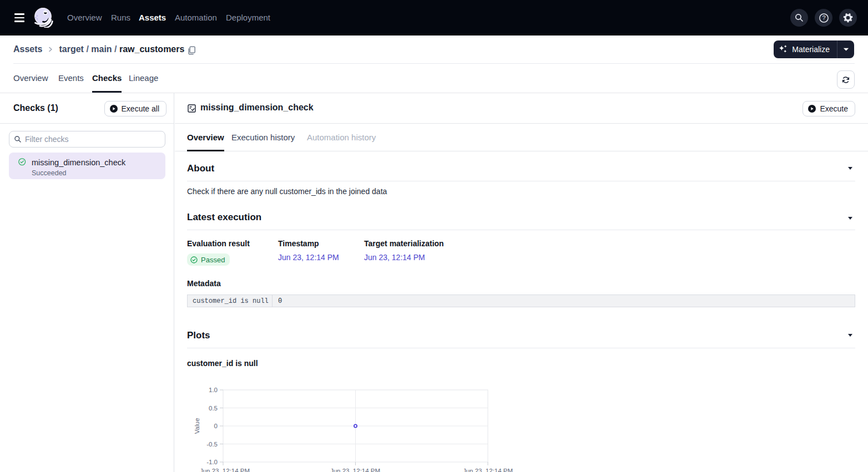  Describe the element at coordinates (212, 462) in the screenshot. I see `svg-text: -1.0` at that location.